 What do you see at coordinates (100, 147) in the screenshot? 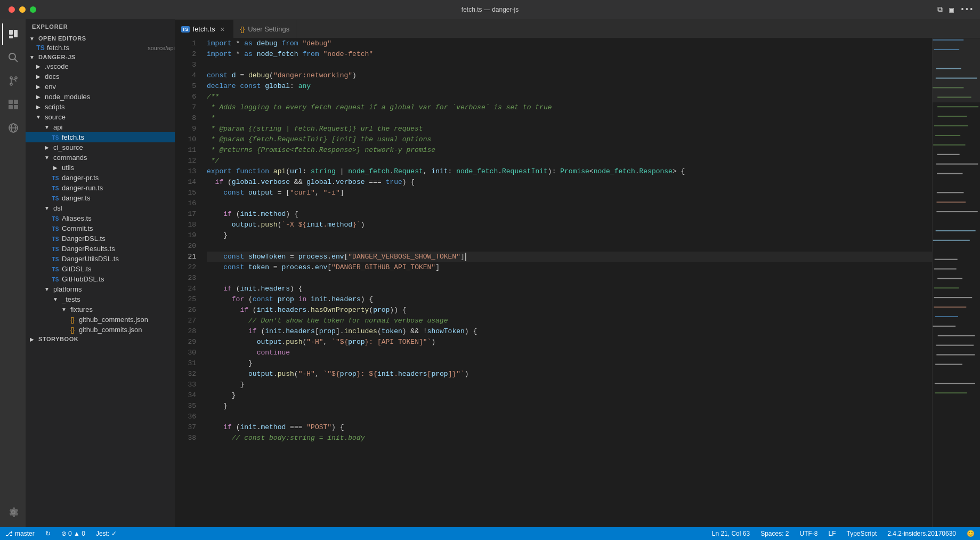
I see `sidebar-item-ci-source: ▶ ci_source` at bounding box center [100, 147].